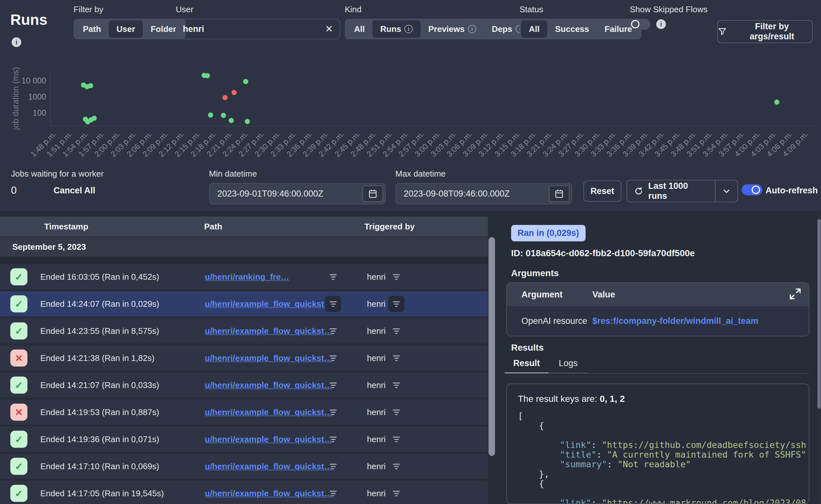 This screenshot has width=821, height=504. What do you see at coordinates (92, 29) in the screenshot?
I see `filter-by-option-path: Path` at bounding box center [92, 29].